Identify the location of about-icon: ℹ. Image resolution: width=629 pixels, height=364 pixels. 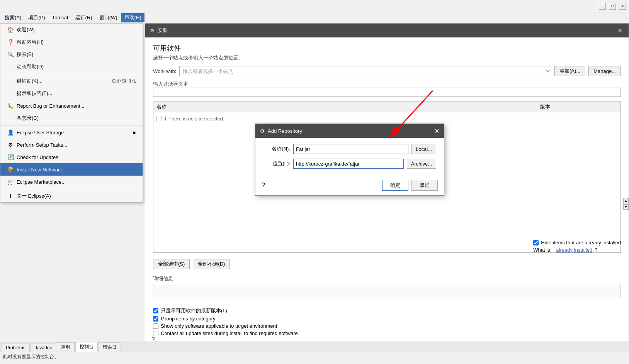
(10, 196).